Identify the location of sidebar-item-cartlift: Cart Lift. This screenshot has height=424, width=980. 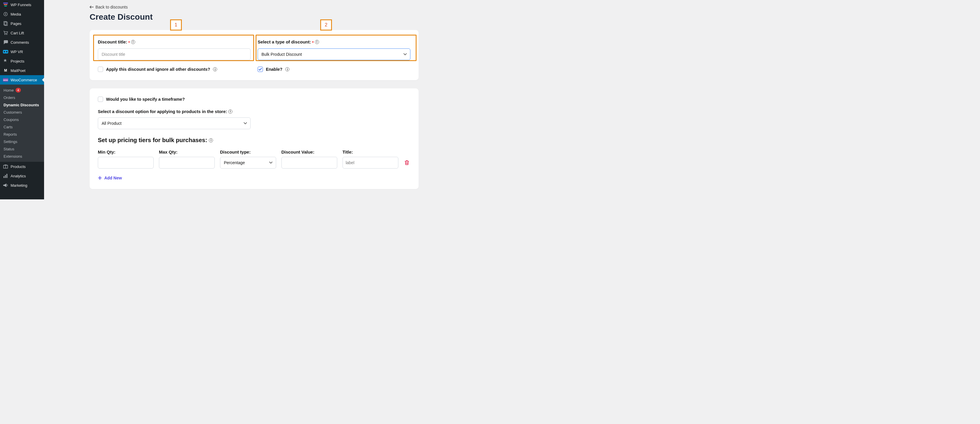
(22, 33).